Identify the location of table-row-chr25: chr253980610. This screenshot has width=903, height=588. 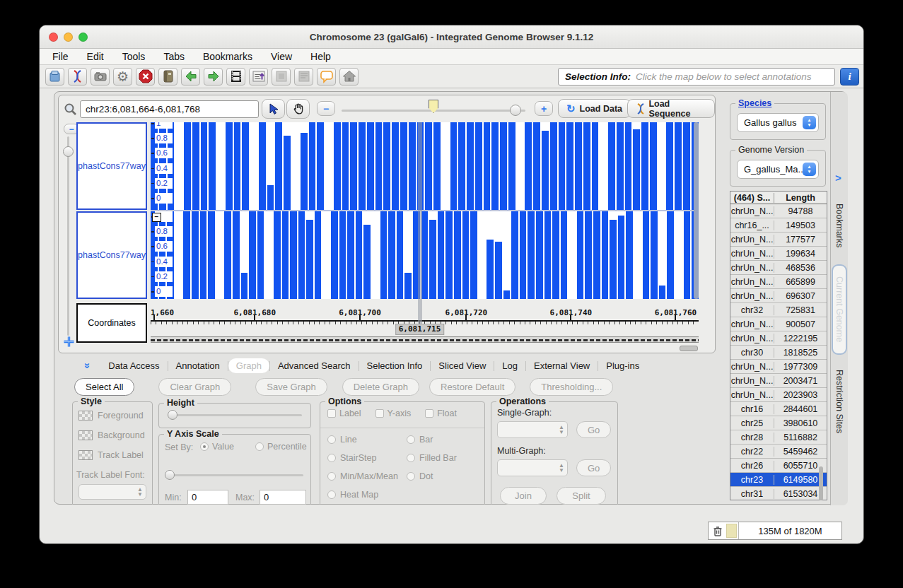
(779, 423).